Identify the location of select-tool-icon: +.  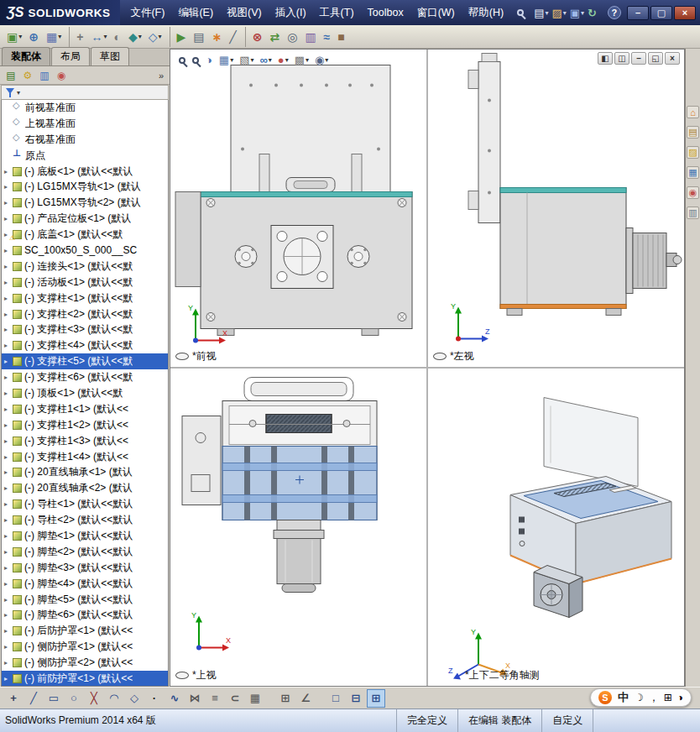
(13, 698).